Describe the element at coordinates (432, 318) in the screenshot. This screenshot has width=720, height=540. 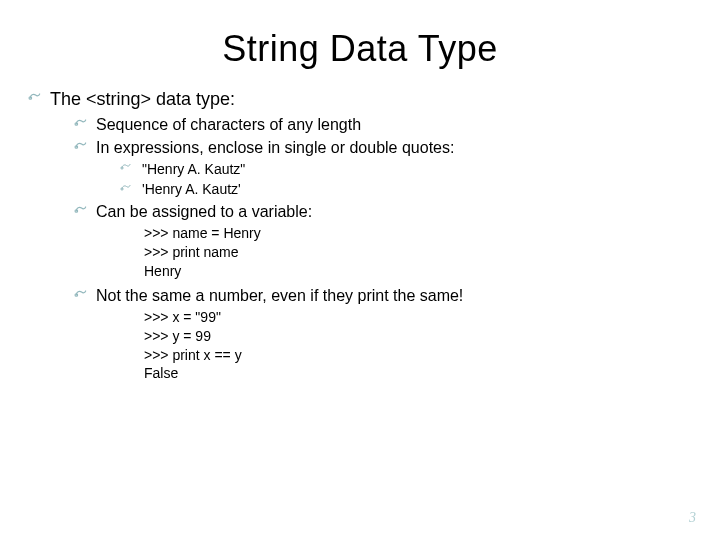
I see `code-line: >>> x = "99"` at that location.